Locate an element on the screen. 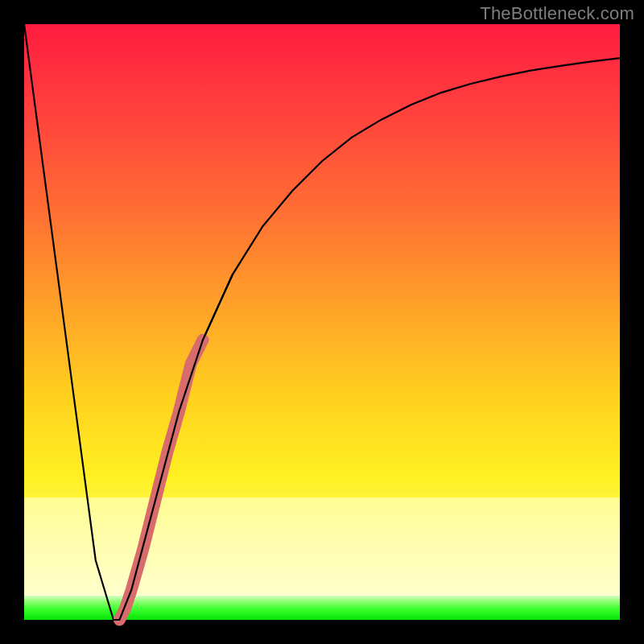 Image resolution: width=644 pixels, height=644 pixels. yellow-highlight-band is located at coordinates (322, 547).